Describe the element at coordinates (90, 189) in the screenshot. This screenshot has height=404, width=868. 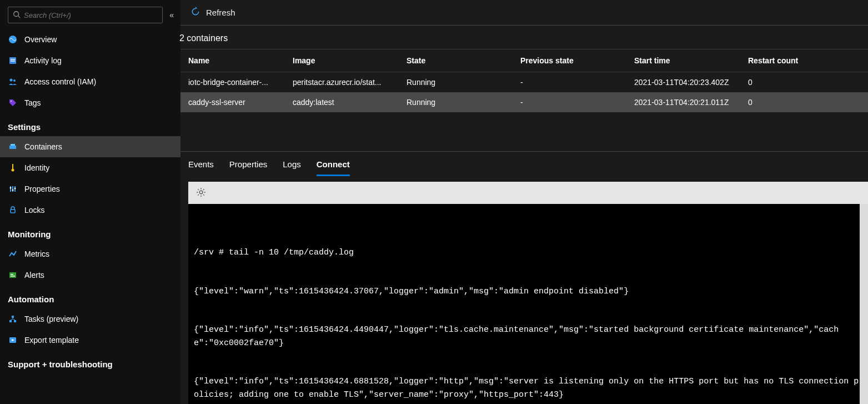
I see `sidebar-item-properties: Properties` at that location.